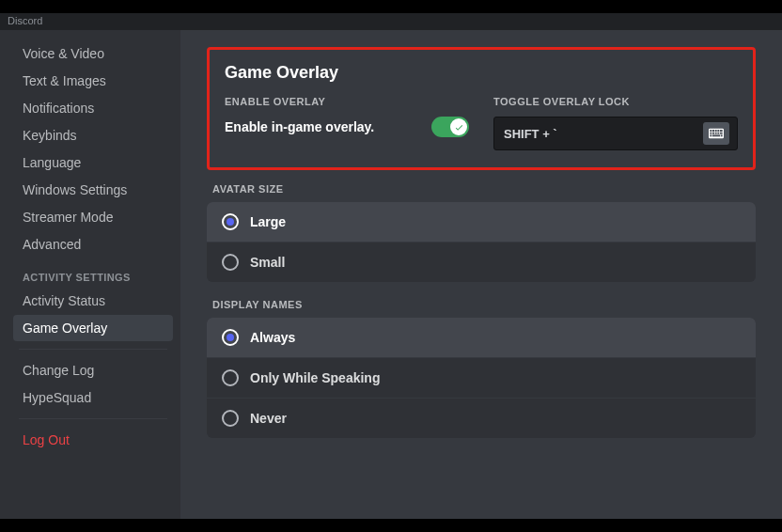 The image size is (782, 532). What do you see at coordinates (391, 22) in the screenshot?
I see `titlebar: Discord` at bounding box center [391, 22].